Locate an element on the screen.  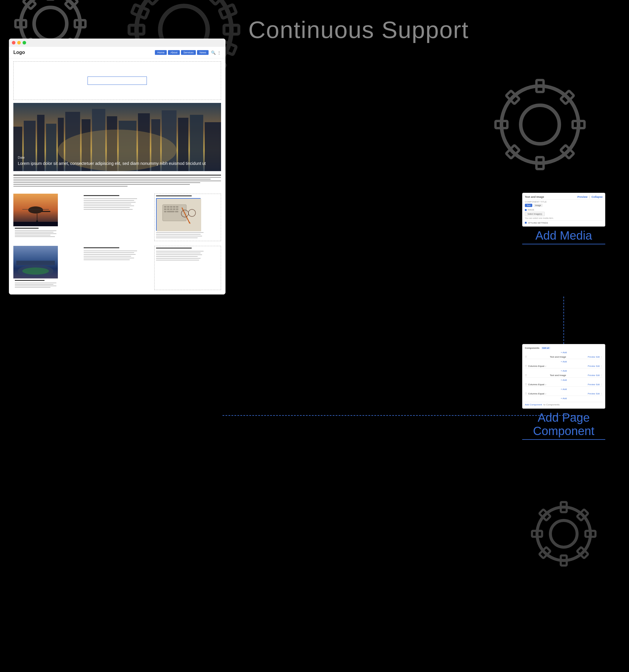
mini-add-5: + Add is located at coordinates (564, 389).